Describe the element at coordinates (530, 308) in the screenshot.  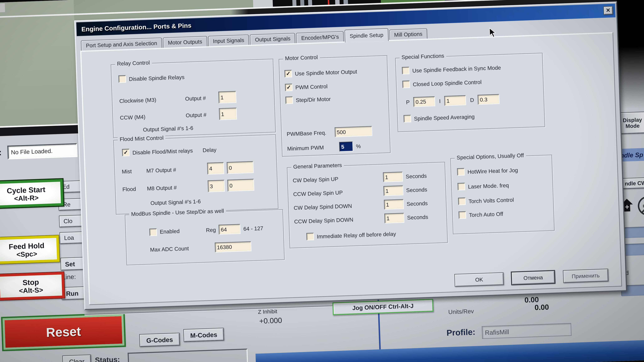
I see `units-rev-value: 0.00` at that location.